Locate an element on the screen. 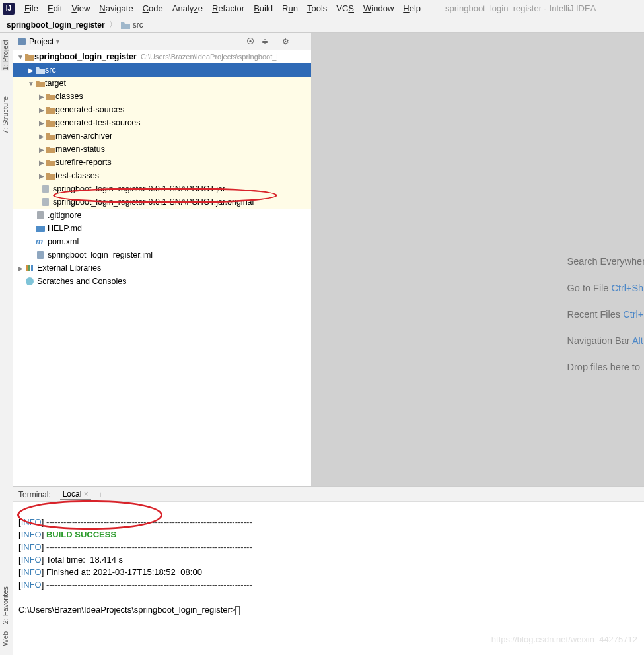  locate-icon: ⦿ is located at coordinates (250, 42).